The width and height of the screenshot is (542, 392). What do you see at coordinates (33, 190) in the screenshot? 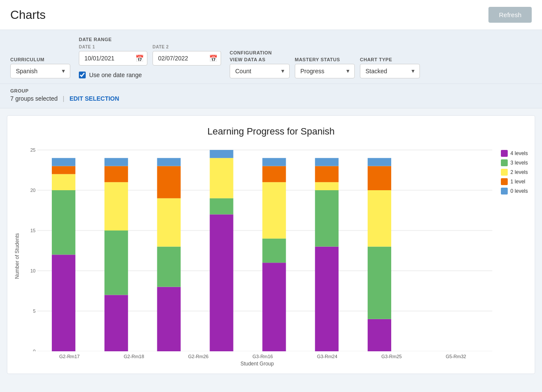
I see `svg-text: 20` at bounding box center [33, 190].